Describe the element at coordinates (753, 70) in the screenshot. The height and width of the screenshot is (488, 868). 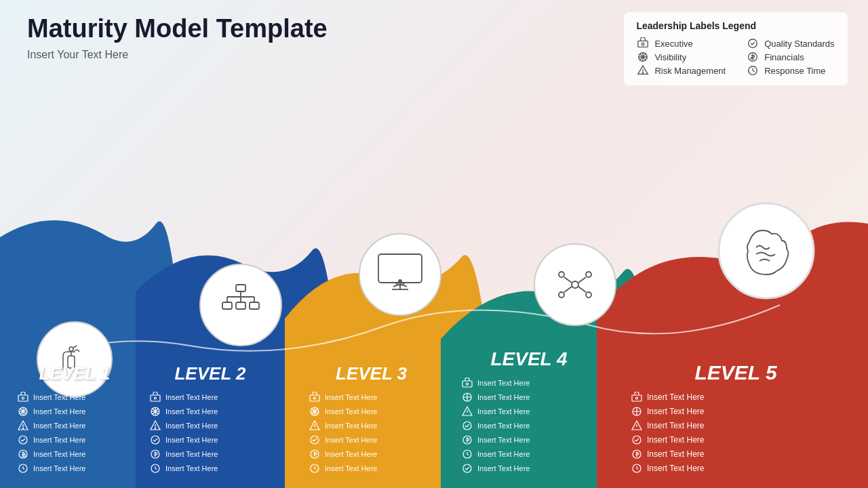
I see `response-icon` at that location.